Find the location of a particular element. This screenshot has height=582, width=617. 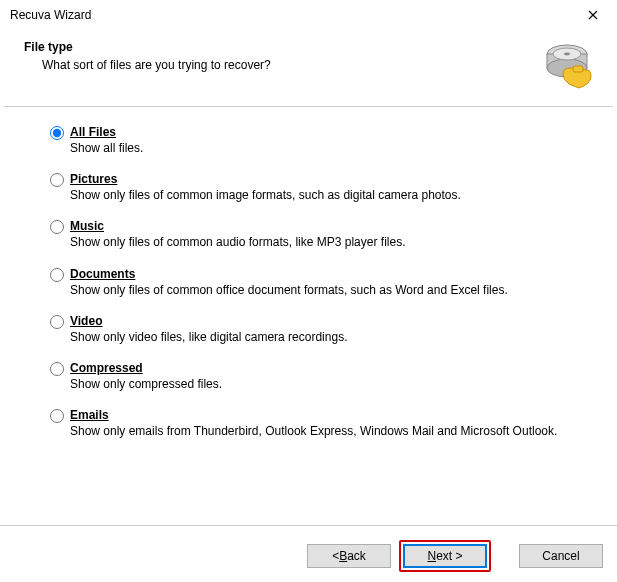

radio-all-files is located at coordinates (57, 133).